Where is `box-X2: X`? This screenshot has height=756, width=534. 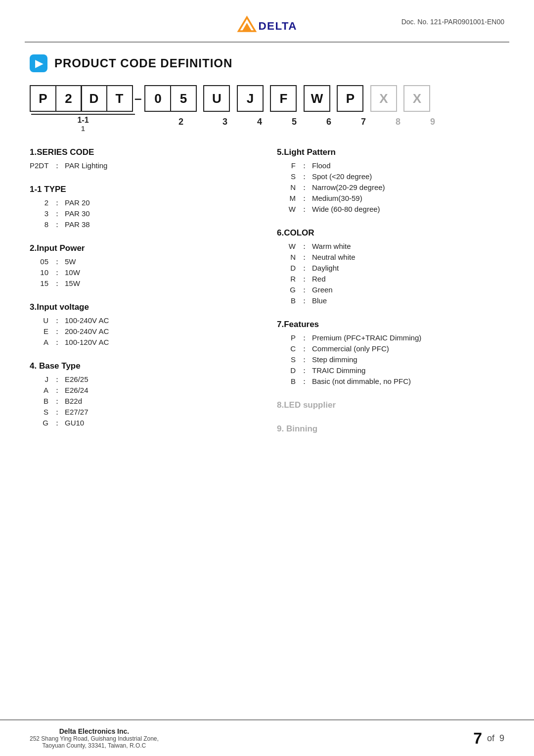 box-X2: X is located at coordinates (417, 98).